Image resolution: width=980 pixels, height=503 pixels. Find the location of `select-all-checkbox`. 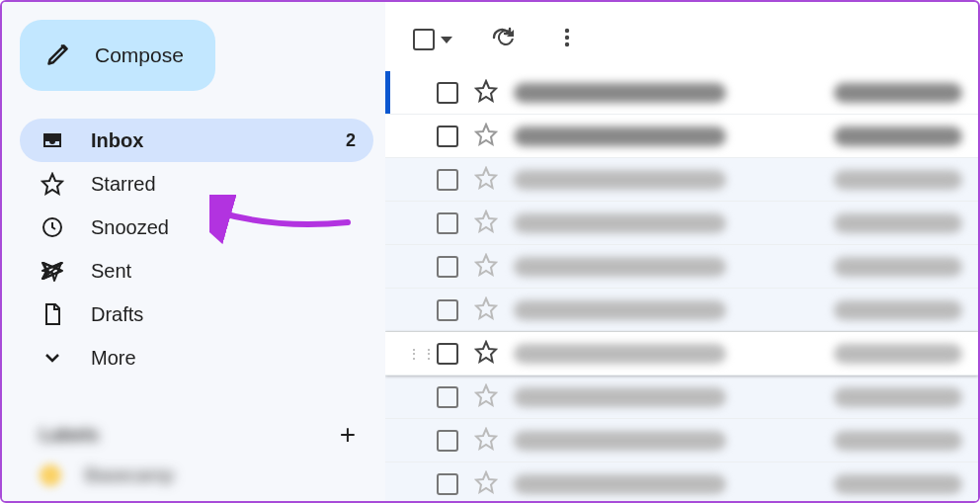

select-all-checkbox is located at coordinates (433, 40).